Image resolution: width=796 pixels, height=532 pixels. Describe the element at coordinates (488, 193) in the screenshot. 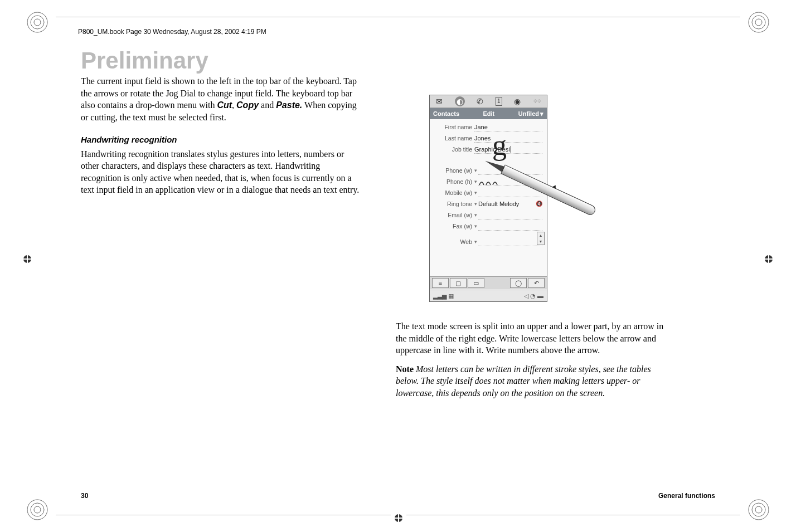

I see `mobile-w-row: Mobile (w) ▾` at that location.